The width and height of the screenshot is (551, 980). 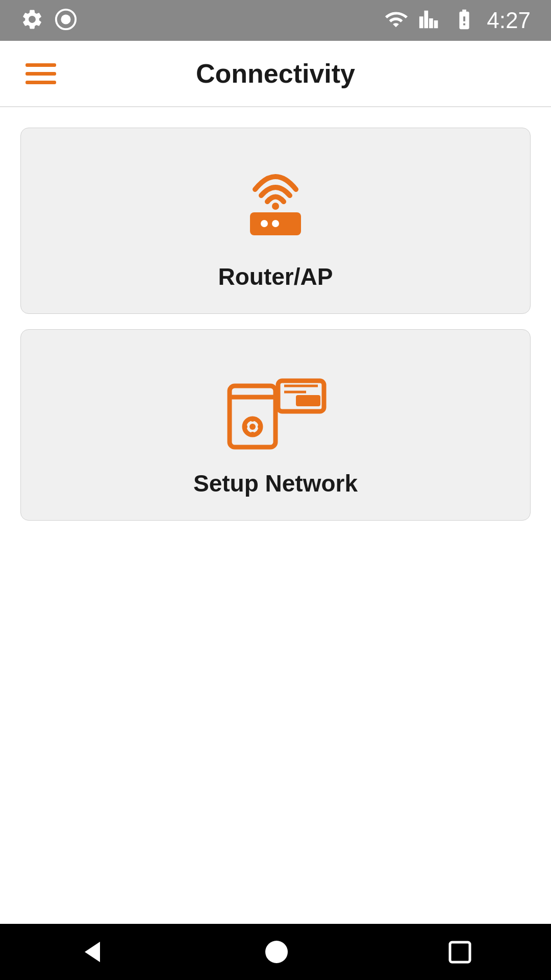 What do you see at coordinates (41, 74) in the screenshot?
I see `menu-button` at bounding box center [41, 74].